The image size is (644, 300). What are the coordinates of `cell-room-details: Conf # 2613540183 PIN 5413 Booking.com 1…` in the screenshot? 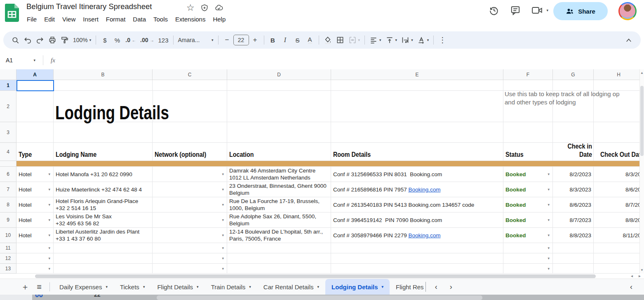 It's located at (417, 205).